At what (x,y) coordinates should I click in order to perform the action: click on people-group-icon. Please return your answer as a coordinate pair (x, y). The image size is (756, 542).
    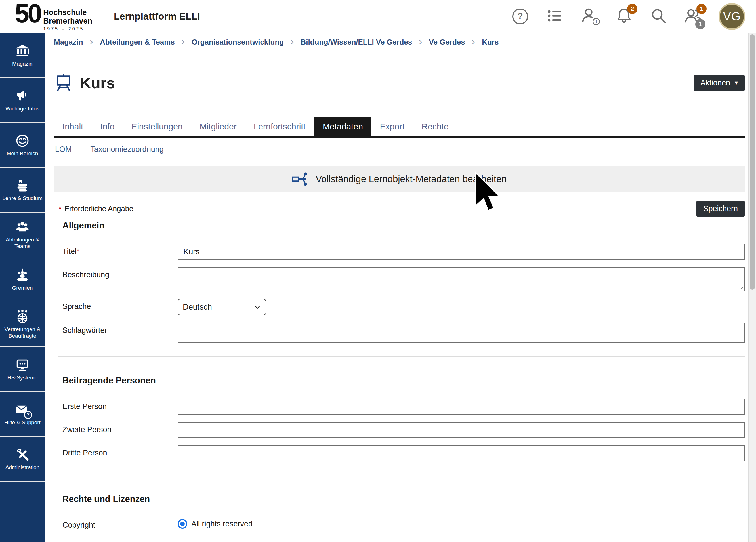
    Looking at the image, I should click on (22, 227).